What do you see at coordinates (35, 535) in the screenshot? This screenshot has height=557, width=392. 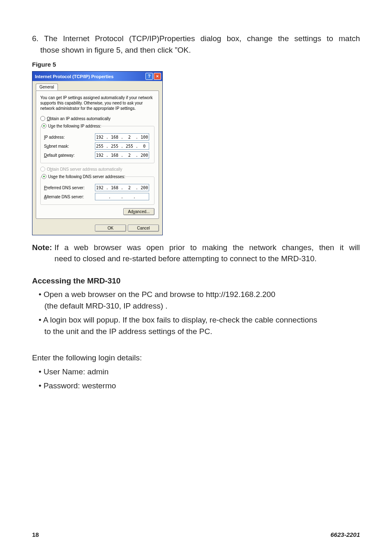 I see `page-number: 18` at bounding box center [35, 535].